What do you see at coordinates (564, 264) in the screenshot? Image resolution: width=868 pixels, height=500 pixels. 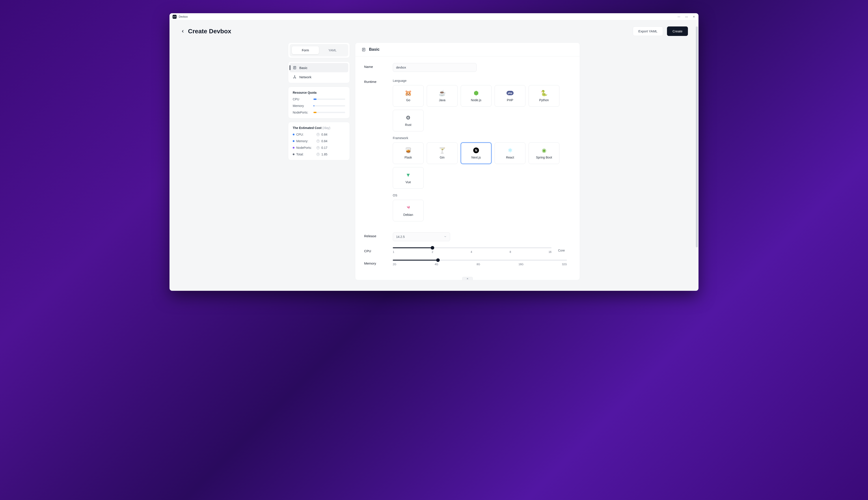 I see `slider-tick: 32G` at bounding box center [564, 264].